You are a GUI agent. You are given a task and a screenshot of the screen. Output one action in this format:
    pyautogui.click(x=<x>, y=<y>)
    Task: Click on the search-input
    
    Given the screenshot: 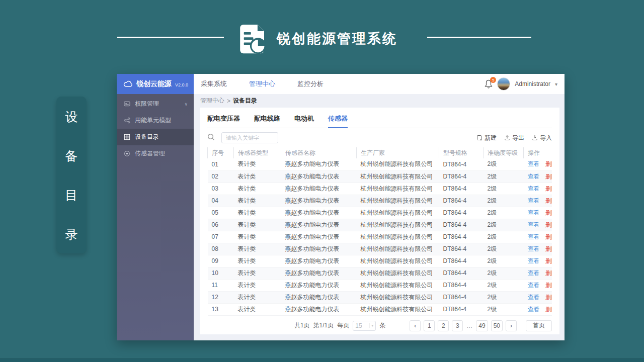 What is the action you would take?
    pyautogui.click(x=250, y=138)
    